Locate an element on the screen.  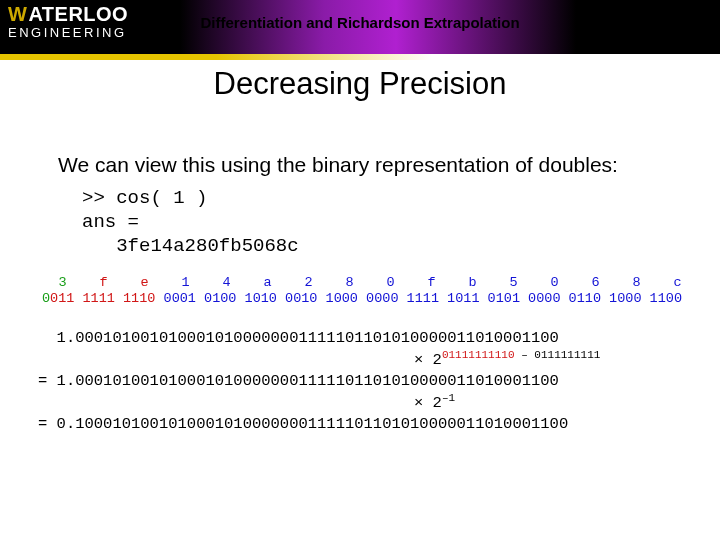
calc-exp-red: 01111111110 is located at coordinates (478, 355).